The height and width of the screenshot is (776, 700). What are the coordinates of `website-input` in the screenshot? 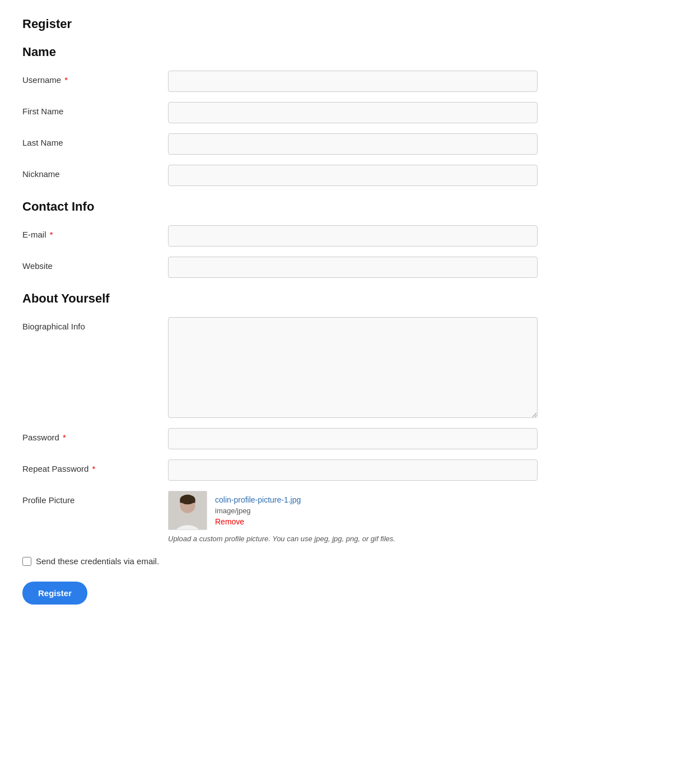 It's located at (353, 267).